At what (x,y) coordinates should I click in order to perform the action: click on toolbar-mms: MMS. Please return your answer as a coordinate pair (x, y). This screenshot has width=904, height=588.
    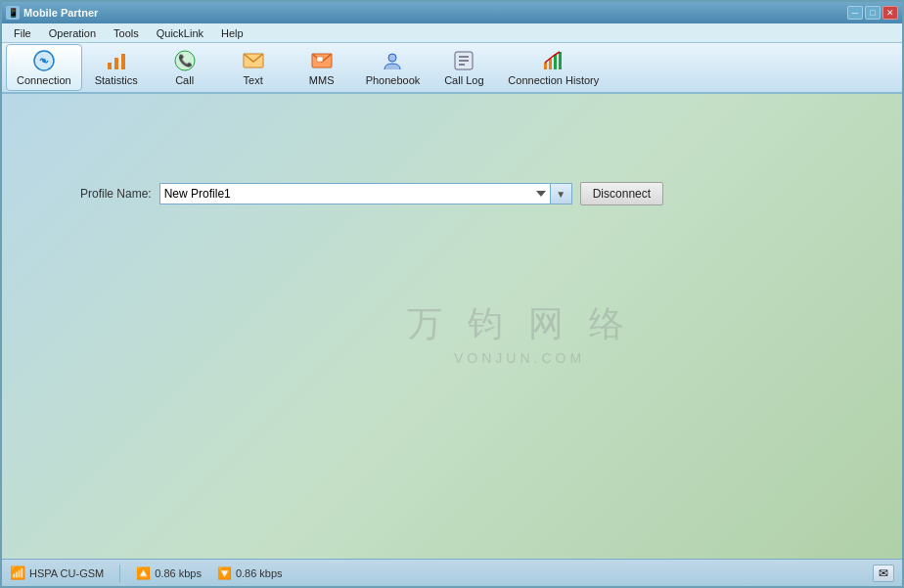
    Looking at the image, I should click on (322, 68).